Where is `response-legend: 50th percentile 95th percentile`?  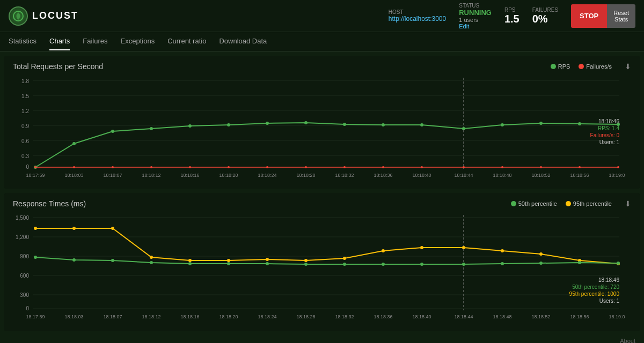
response-legend: 50th percentile 95th percentile is located at coordinates (561, 204).